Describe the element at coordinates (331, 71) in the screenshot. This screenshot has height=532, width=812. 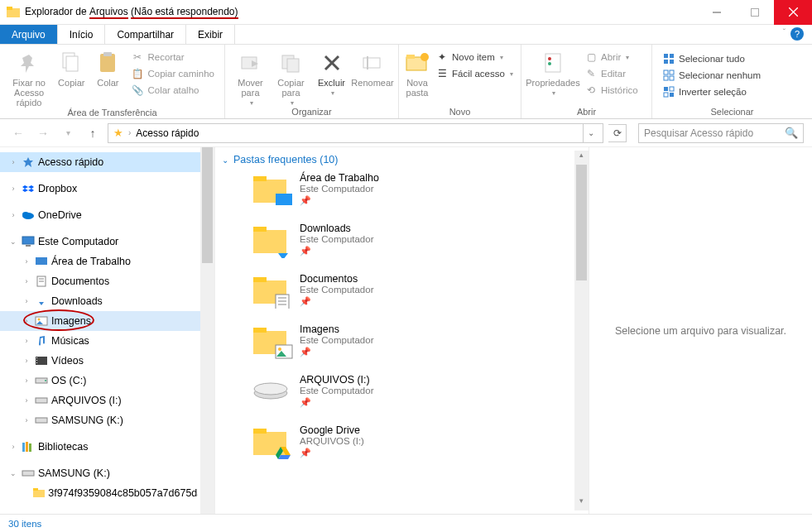
I see `delete-button: Excluir▾` at that location.